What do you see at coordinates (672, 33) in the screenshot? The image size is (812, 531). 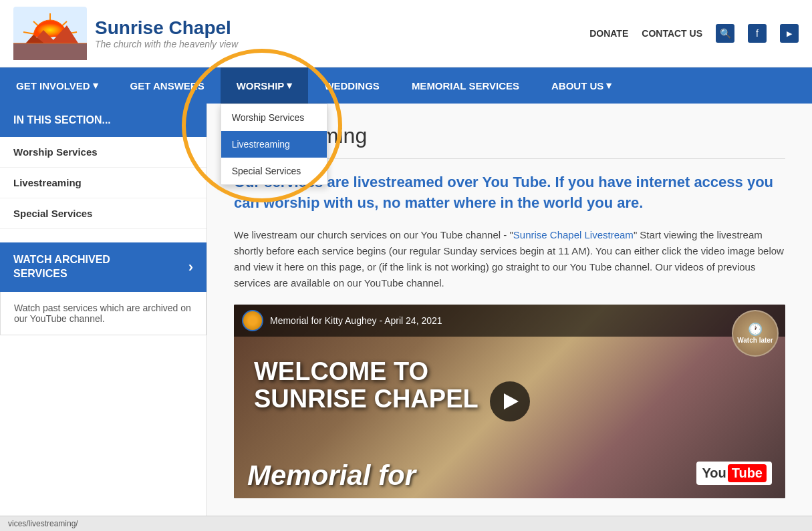 I see `contact-link: CONTACT US` at bounding box center [672, 33].